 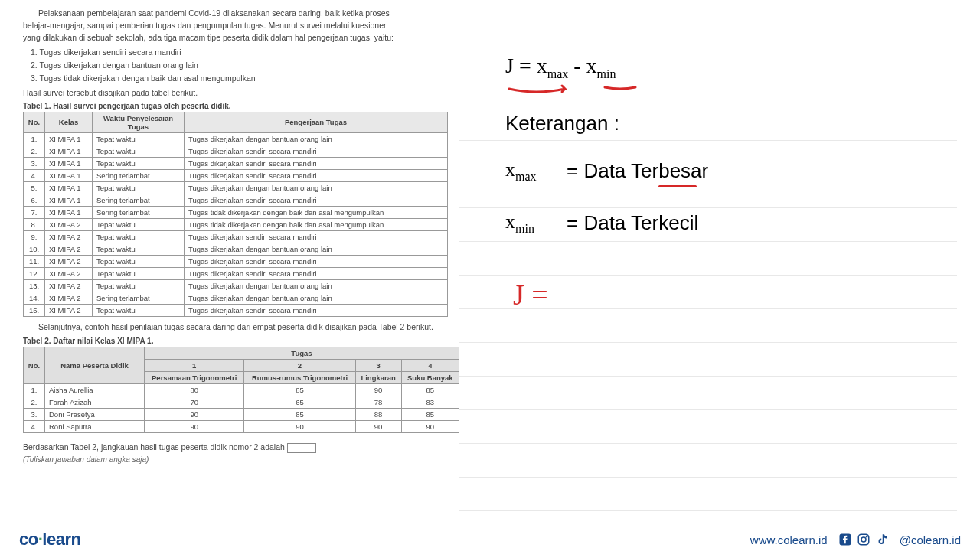 I want to click on table-row: 2.Farah Azizah70657883, so click(x=242, y=403).